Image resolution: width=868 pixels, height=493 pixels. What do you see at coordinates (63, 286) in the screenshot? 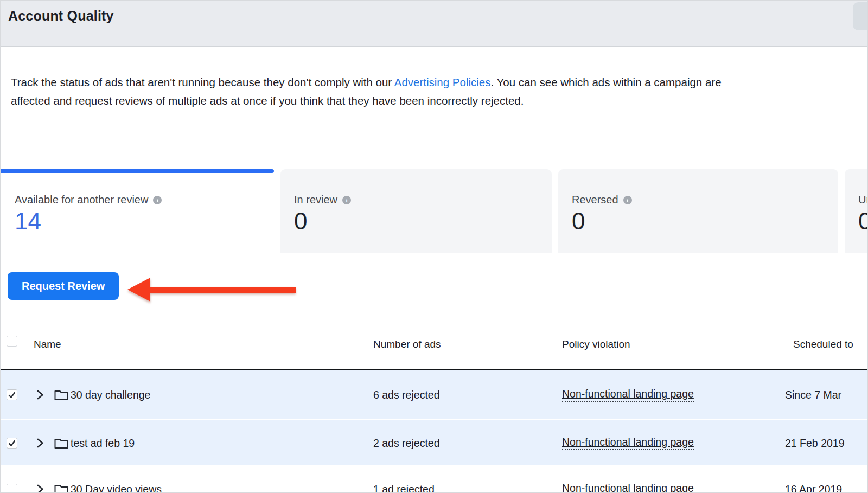
I see `request-review-button: Request Review` at bounding box center [63, 286].